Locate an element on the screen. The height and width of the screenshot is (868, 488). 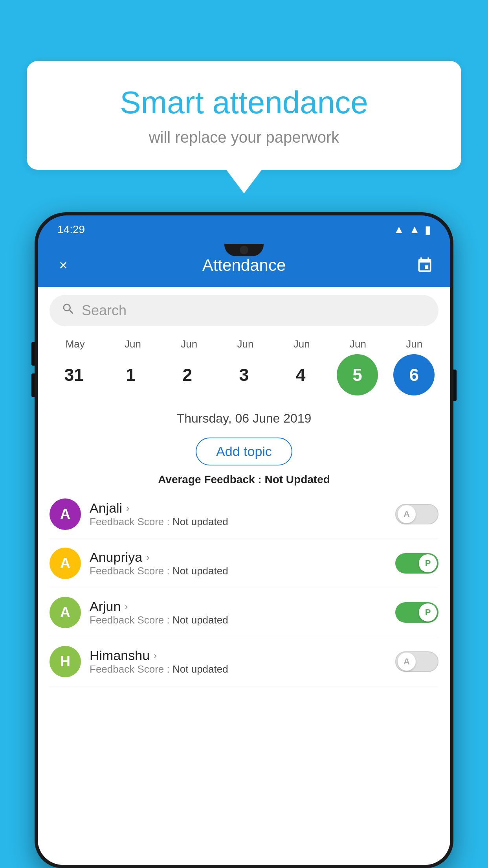
close-button: × is located at coordinates (63, 265).